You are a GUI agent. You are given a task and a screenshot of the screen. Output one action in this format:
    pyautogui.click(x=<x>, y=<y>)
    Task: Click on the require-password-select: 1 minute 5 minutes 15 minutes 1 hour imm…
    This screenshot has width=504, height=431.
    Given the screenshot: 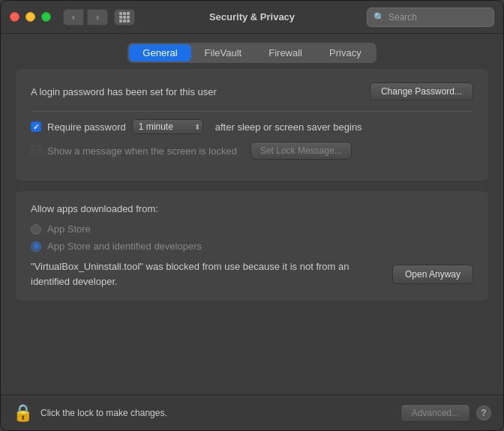 What is the action you would take?
    pyautogui.click(x=168, y=127)
    